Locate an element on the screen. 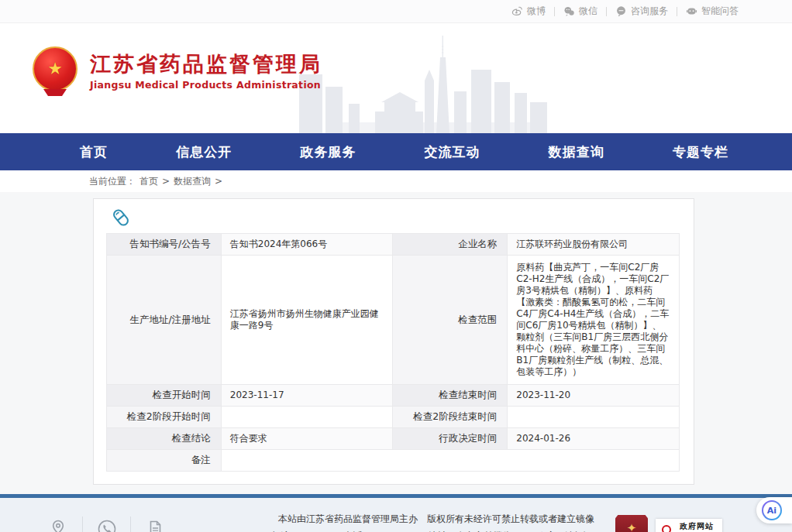  breadcrumb-data-query-link: 数据查询 is located at coordinates (192, 181).